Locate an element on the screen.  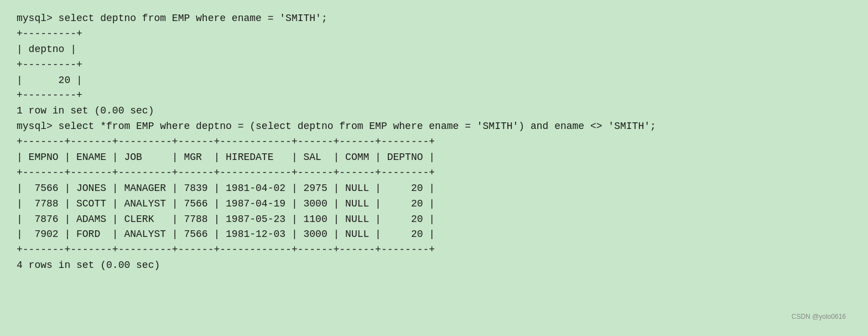
terminal-line: | 7876 | ADAMS | CLERK | 7788 | 1987-05-… is located at coordinates (434, 220).